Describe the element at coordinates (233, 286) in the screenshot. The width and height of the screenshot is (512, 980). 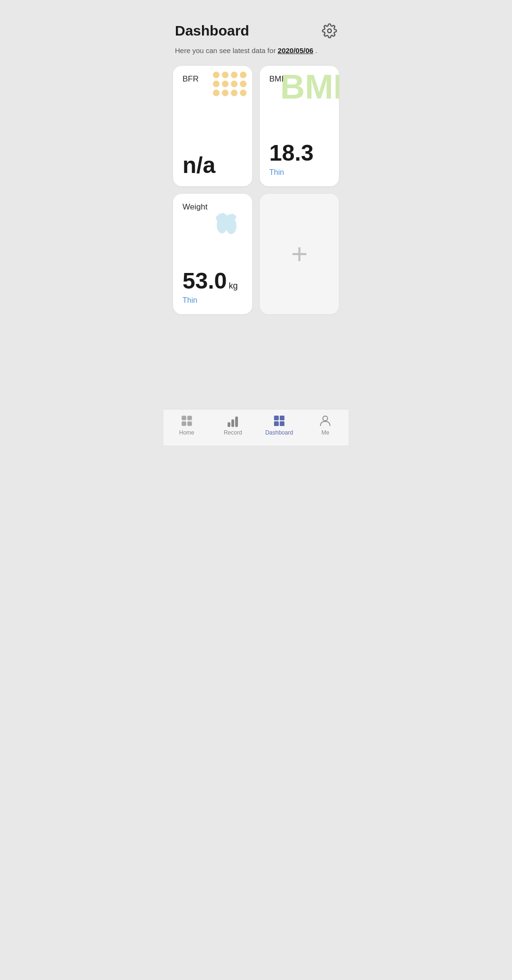
I see `weight-unit: kg` at that location.